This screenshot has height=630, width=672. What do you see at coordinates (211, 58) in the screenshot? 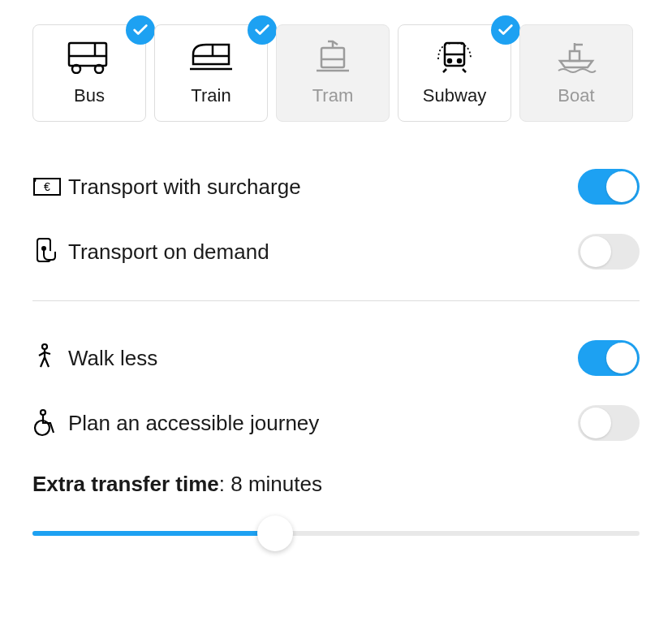
I see `train-icon` at bounding box center [211, 58].